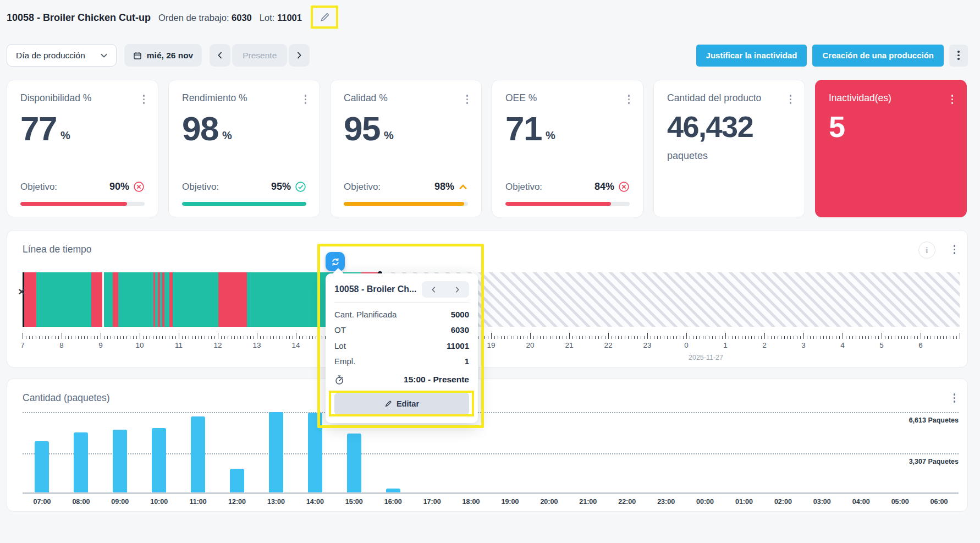 This screenshot has width=980, height=543. What do you see at coordinates (393, 491) in the screenshot?
I see `quantity-bar-16:00` at bounding box center [393, 491].